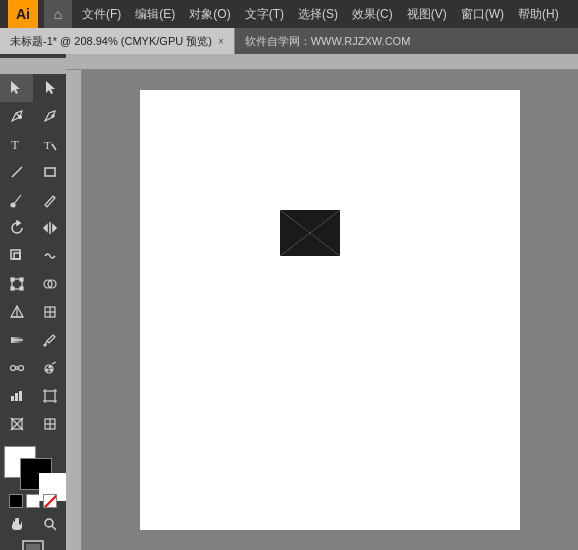 Image resolution: width=578 pixels, height=550 pixels. Describe the element at coordinates (33, 228) in the screenshot. I see `tool-row-rotate` at that location.